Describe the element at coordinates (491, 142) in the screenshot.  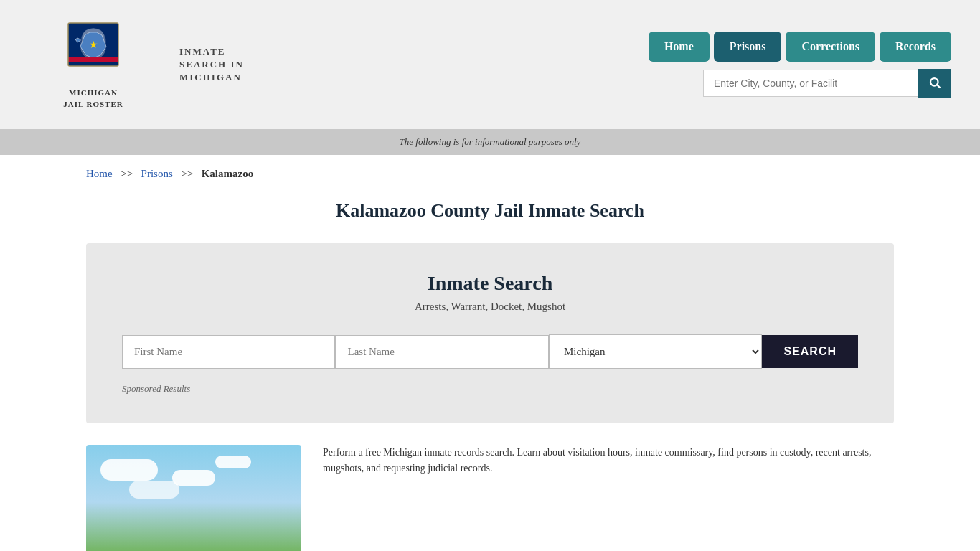
I see `info-bar-text: The following is for informational purpo…` at that location.